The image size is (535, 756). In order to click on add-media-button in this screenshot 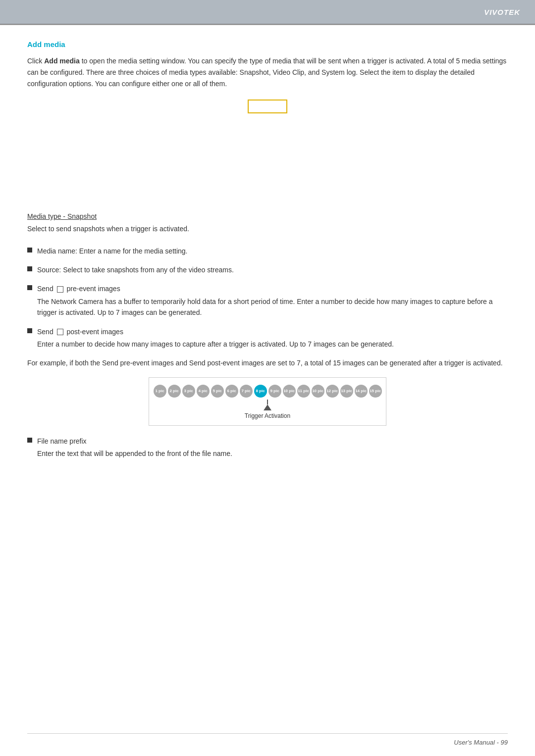, I will do `click(268, 106)`.